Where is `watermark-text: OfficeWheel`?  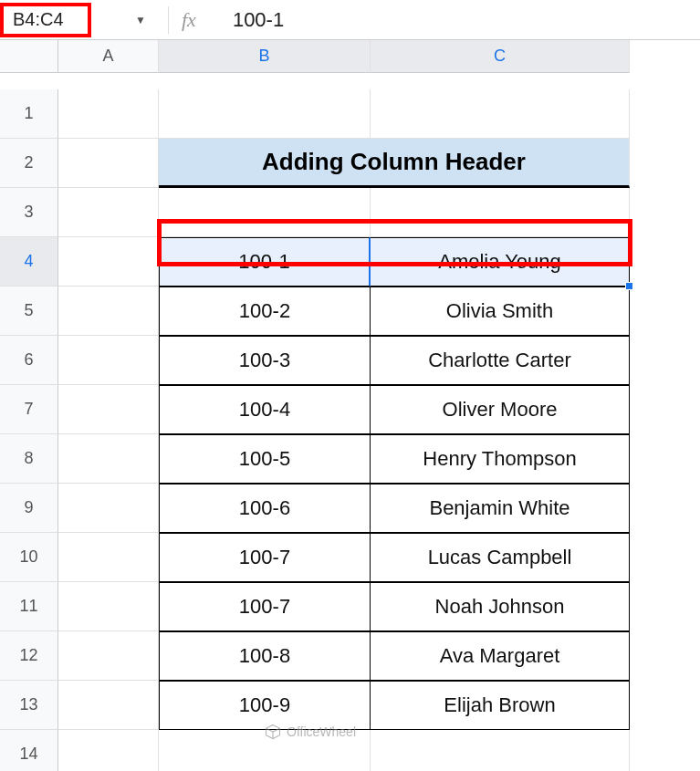
watermark-text: OfficeWheel is located at coordinates (321, 732).